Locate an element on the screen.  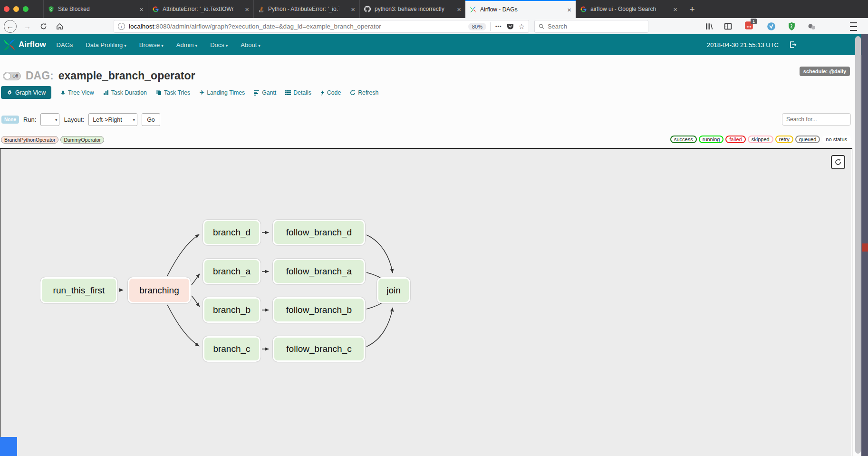
tab-python-stackoverflow: Python - AttributeError: '_io.Te × is located at coordinates (306, 9).